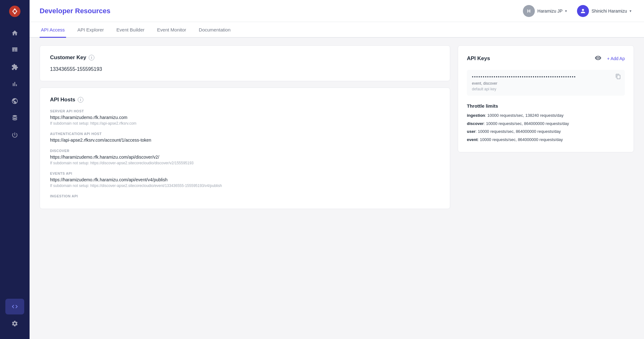  I want to click on discover-value: https://haramizudemo.rfk.haramizu.com/ap…, so click(245, 157).